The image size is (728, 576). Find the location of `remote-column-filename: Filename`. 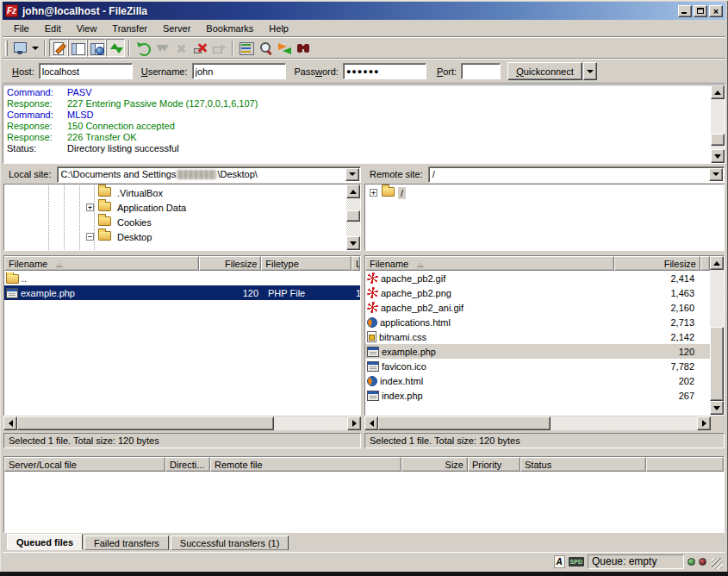

remote-column-filename: Filename is located at coordinates (489, 264).